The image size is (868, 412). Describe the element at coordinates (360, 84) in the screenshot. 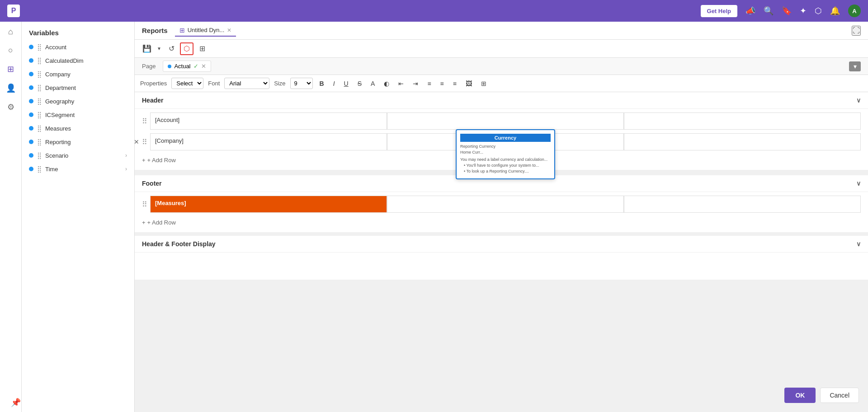

I see `strikethrough-button: S` at that location.